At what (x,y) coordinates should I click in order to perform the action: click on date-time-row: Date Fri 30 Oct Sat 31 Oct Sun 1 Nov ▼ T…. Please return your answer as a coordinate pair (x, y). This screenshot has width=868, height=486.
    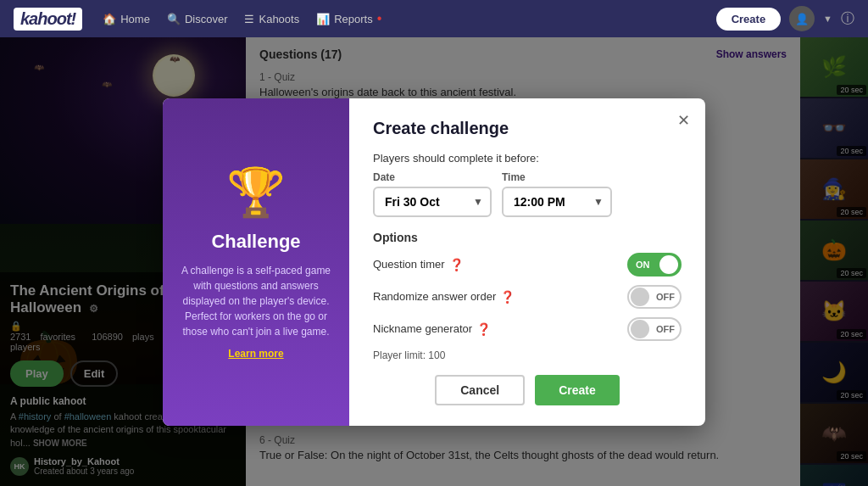
    Looking at the image, I should click on (527, 194).